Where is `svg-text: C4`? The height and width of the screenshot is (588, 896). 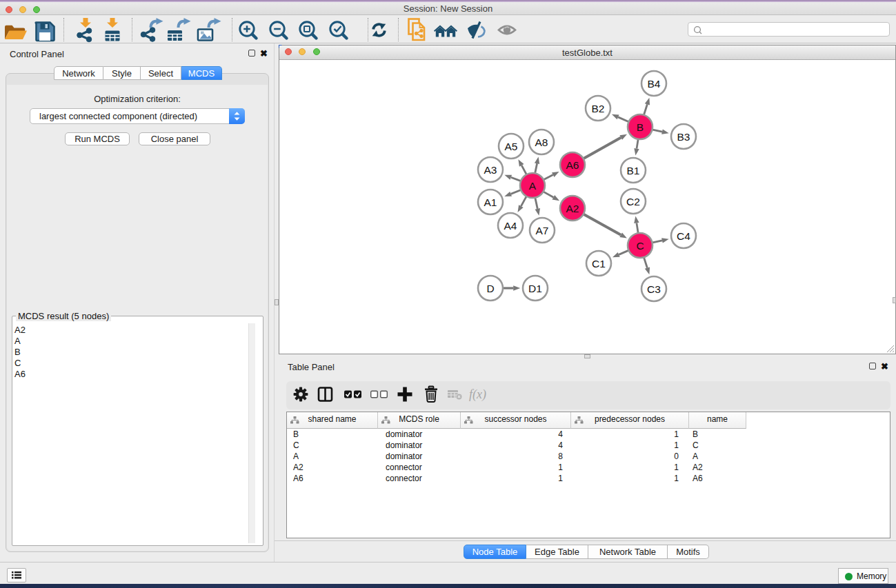 svg-text: C4 is located at coordinates (684, 236).